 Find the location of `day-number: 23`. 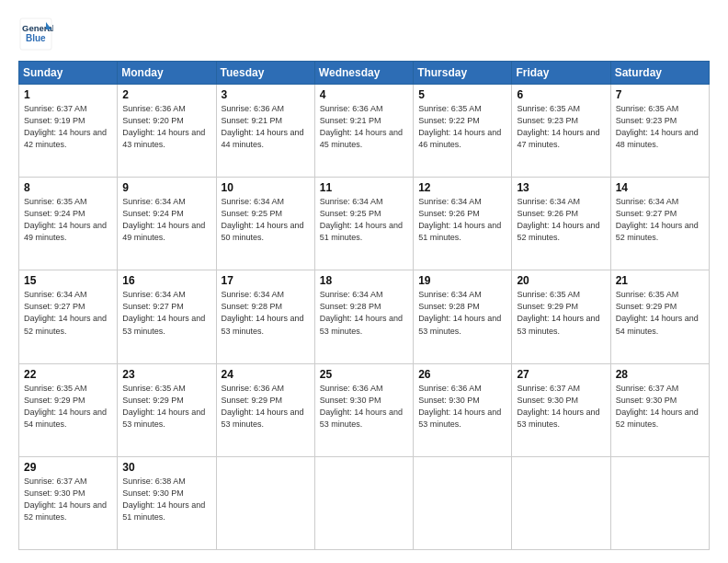

day-number: 23 is located at coordinates (166, 374).